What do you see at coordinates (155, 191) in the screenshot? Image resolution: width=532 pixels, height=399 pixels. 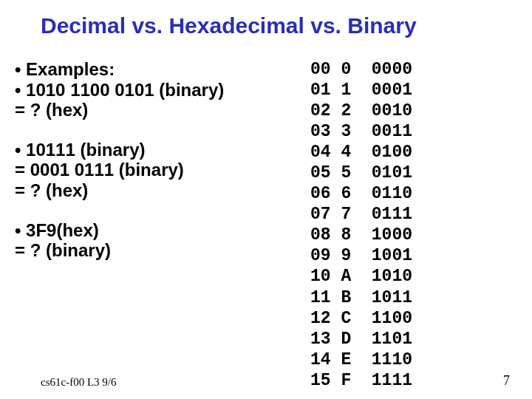 I see `ex2-line3: = ? (hex)` at bounding box center [155, 191].